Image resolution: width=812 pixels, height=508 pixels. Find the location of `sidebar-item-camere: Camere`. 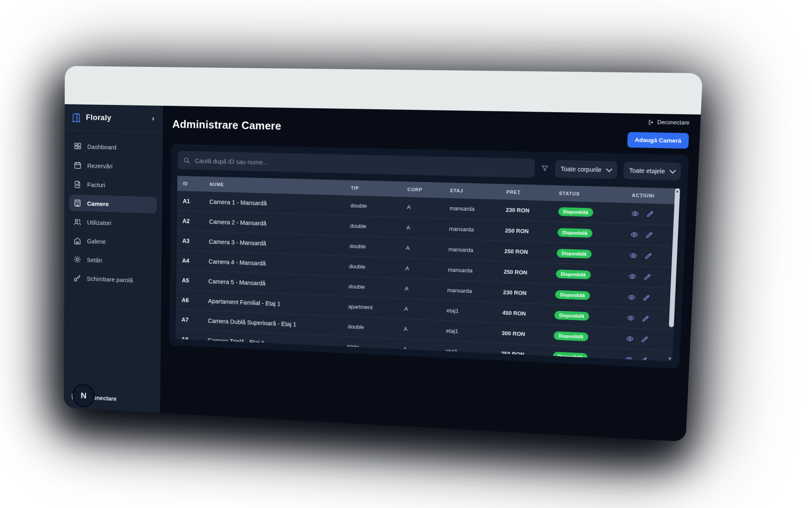

sidebar-item-camere: Camere is located at coordinates (112, 204).